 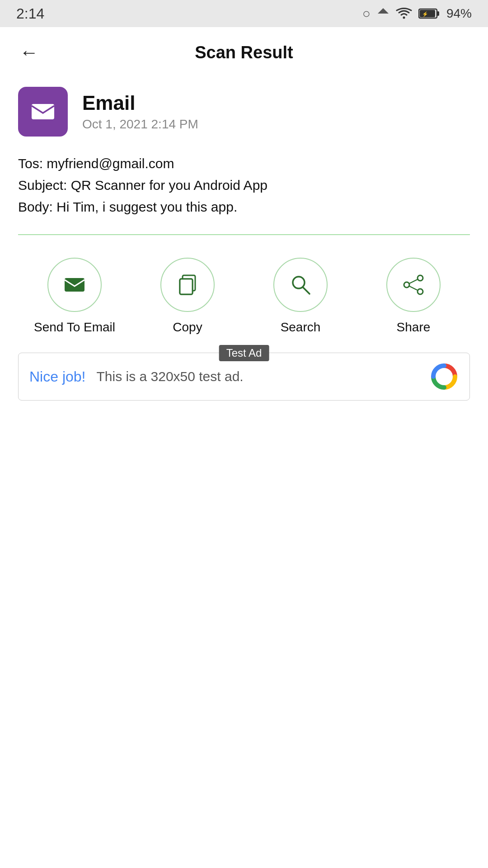 What do you see at coordinates (260, 377) in the screenshot?
I see `ad-text: This is a 320x50 test ad.` at bounding box center [260, 377].